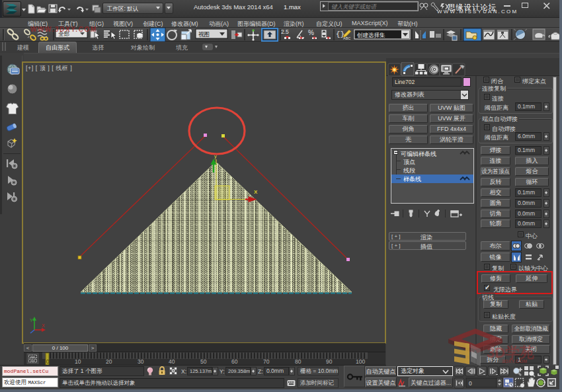 Image resolution: width=562 pixels, height=392 pixels. Describe the element at coordinates (360, 362) in the screenshot. I see `svg-text: 100` at that location.